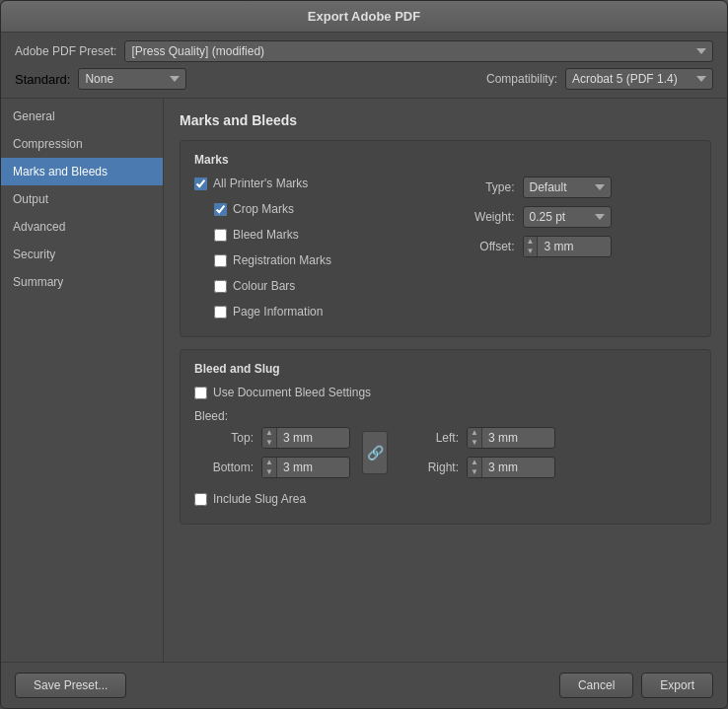 The height and width of the screenshot is (709, 728). What do you see at coordinates (490, 187) in the screenshot?
I see `type-label: Type:` at bounding box center [490, 187].